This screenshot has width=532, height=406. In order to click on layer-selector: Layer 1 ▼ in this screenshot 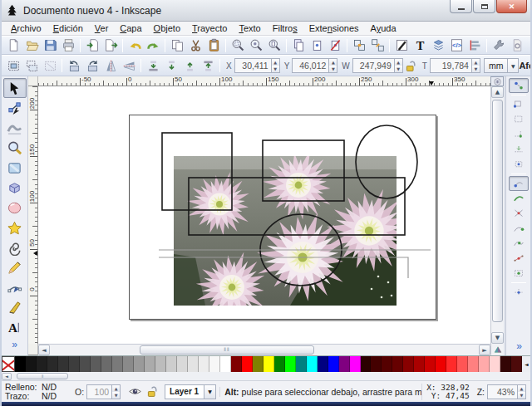, I will do `click(190, 392)`.